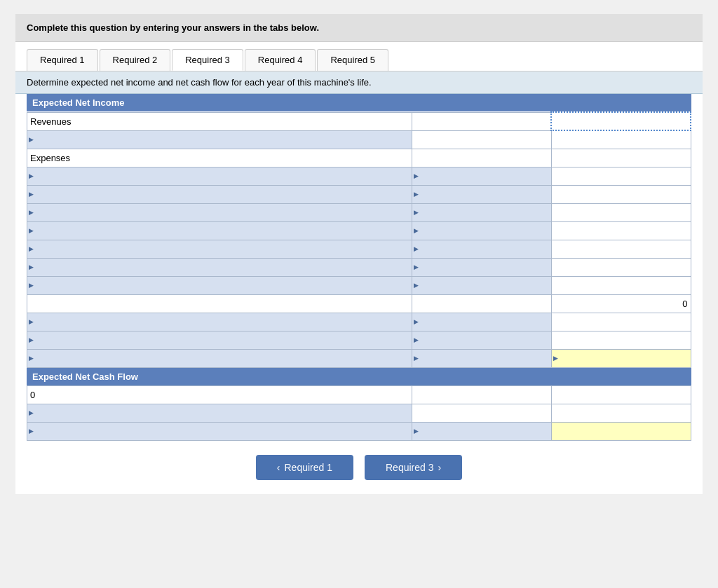 The width and height of the screenshot is (718, 588). Describe the element at coordinates (359, 139) in the screenshot. I see `revenue-input-row` at that location.